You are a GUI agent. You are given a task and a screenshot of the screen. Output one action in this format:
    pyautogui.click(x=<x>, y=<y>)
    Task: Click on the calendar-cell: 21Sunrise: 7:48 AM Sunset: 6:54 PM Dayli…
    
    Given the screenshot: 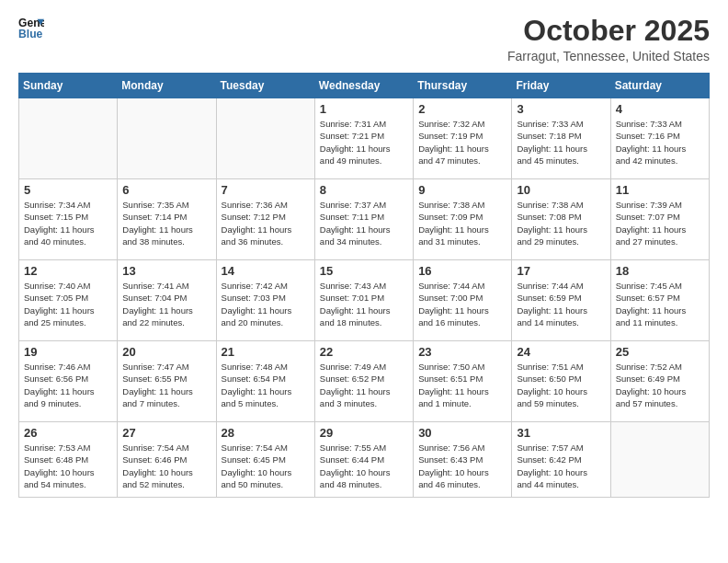 What is the action you would take?
    pyautogui.click(x=265, y=382)
    